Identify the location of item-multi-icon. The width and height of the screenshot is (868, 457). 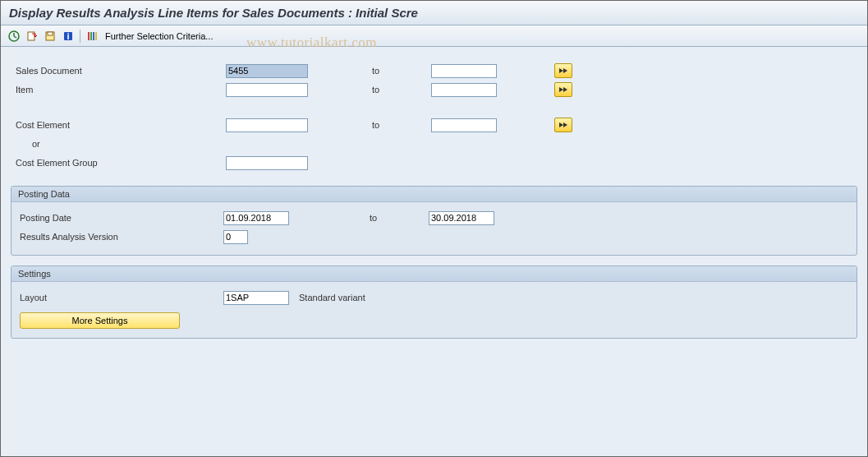
(563, 90).